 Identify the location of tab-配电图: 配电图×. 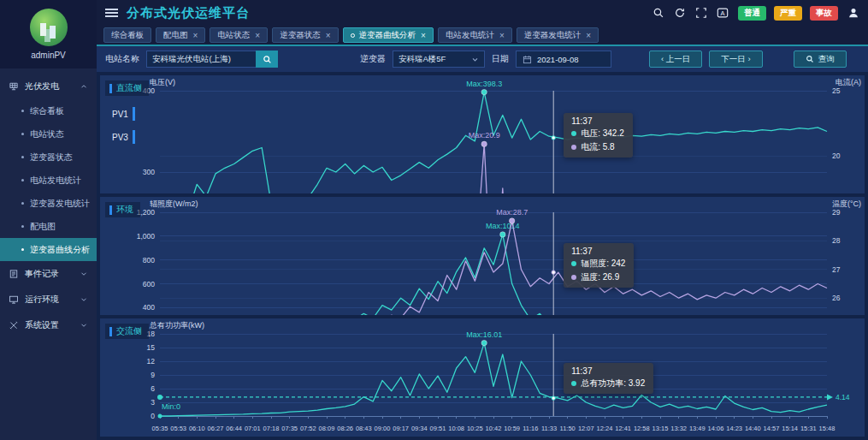
(180, 35).